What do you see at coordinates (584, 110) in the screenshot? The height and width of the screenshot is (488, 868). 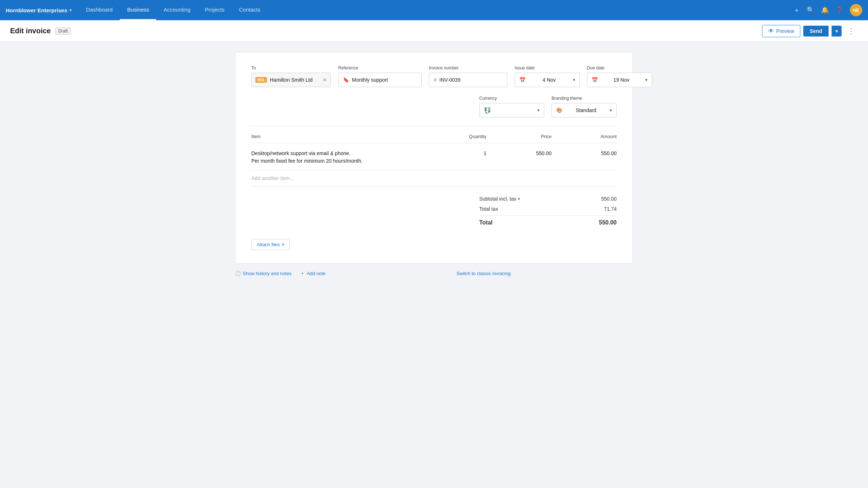 I see `branding-select: 🎨 Standard ▾` at bounding box center [584, 110].